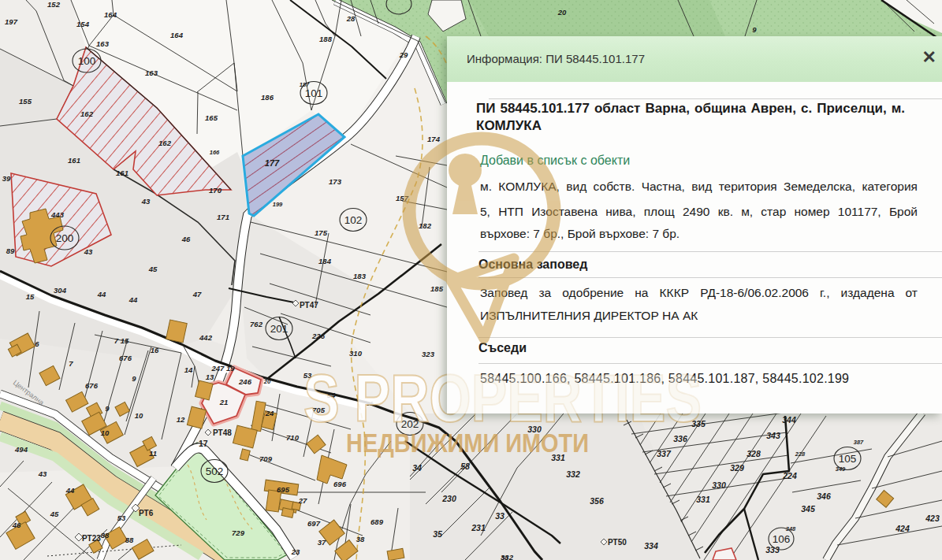  I want to click on svg-text: 246, so click(245, 381).